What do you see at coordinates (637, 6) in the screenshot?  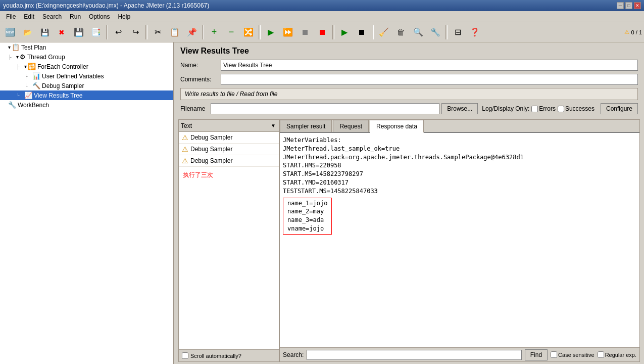 I see `close-button: ✕` at bounding box center [637, 6].